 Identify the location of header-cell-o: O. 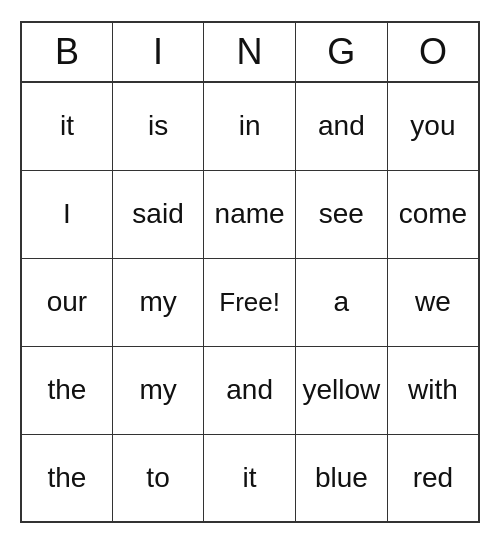
(433, 52).